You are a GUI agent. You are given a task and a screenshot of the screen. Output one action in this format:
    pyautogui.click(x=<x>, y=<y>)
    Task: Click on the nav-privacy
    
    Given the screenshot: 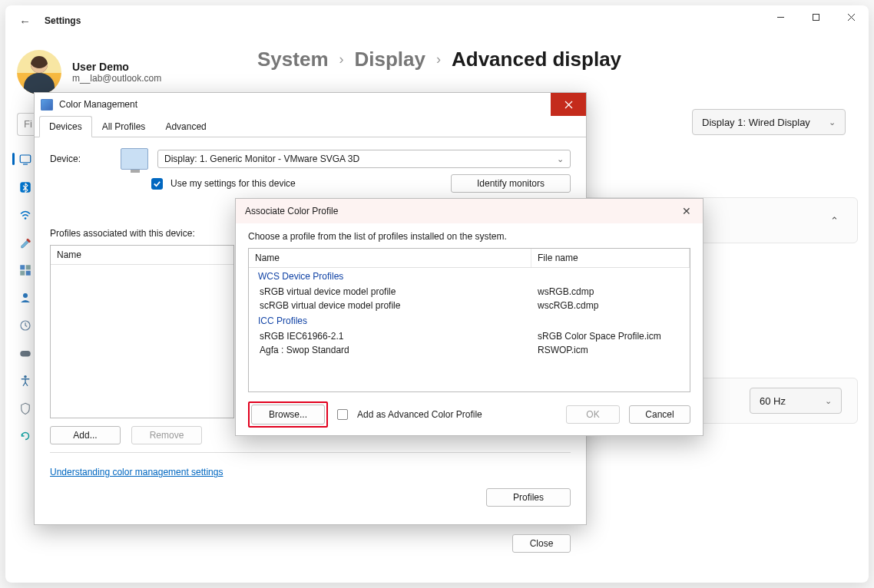 What is the action you would take?
    pyautogui.click(x=25, y=408)
    